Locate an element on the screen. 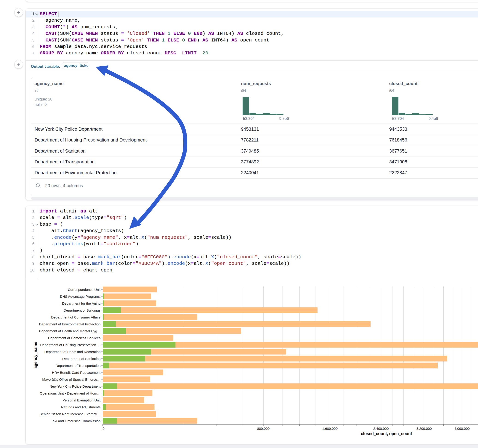 Image resolution: width=478 pixels, height=448 pixels. svg-text: Taxi and Limousine Commission is located at coordinates (76, 421).